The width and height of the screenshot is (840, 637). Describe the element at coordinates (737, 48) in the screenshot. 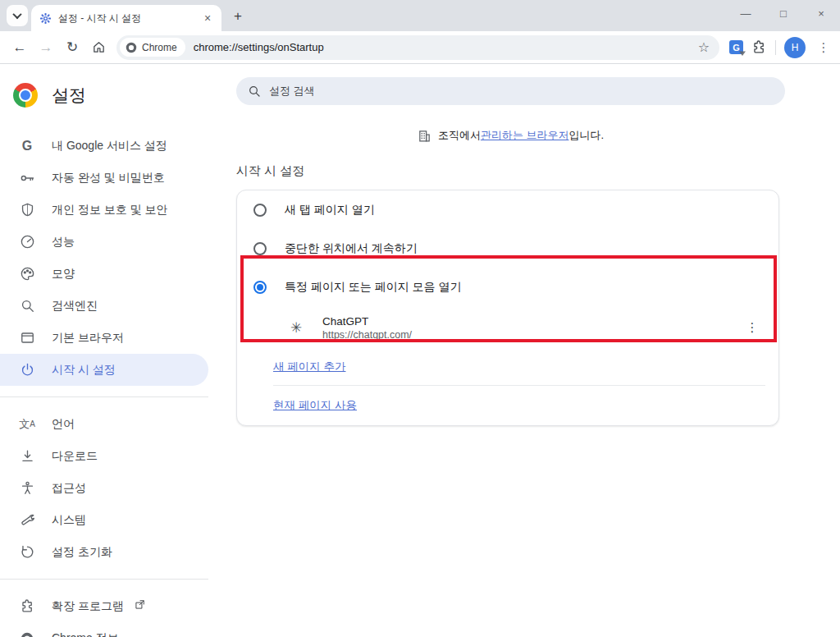

I see `translate-icon: G` at that location.